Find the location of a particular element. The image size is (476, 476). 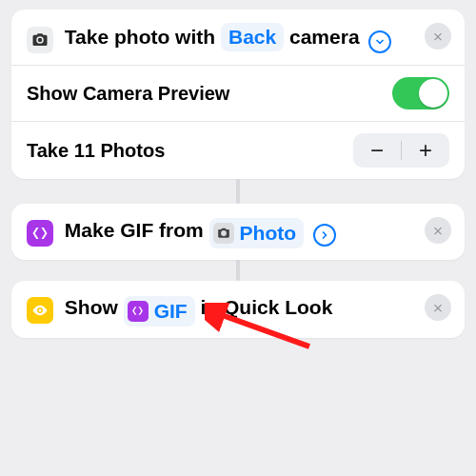

action-header: Take photo with Back camera is located at coordinates (238, 37).